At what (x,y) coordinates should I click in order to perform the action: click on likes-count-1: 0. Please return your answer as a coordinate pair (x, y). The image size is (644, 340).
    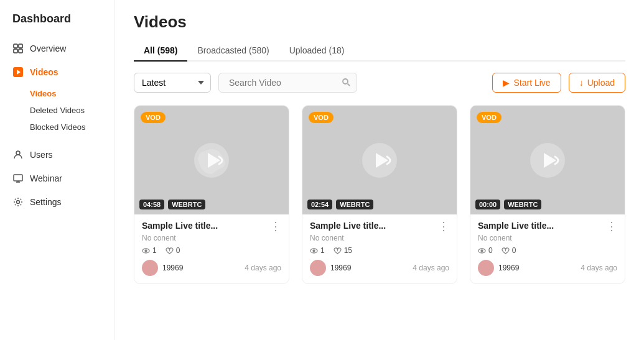
    Looking at the image, I should click on (178, 250).